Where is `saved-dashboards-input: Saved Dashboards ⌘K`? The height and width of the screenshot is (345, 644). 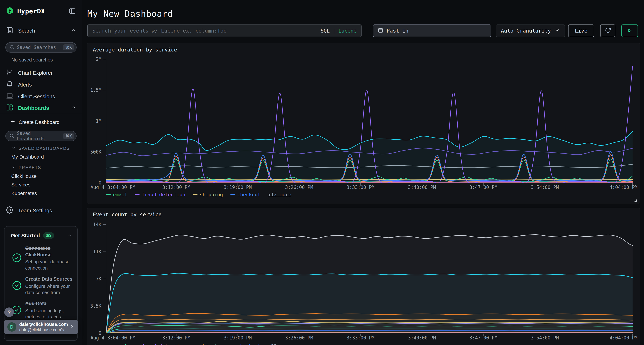
saved-dashboards-input: Saved Dashboards ⌘K is located at coordinates (41, 136).